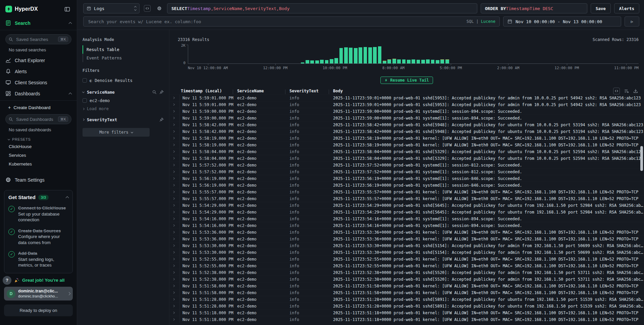 This screenshot has height=325, width=644. I want to click on column-options-icon, so click(627, 91).